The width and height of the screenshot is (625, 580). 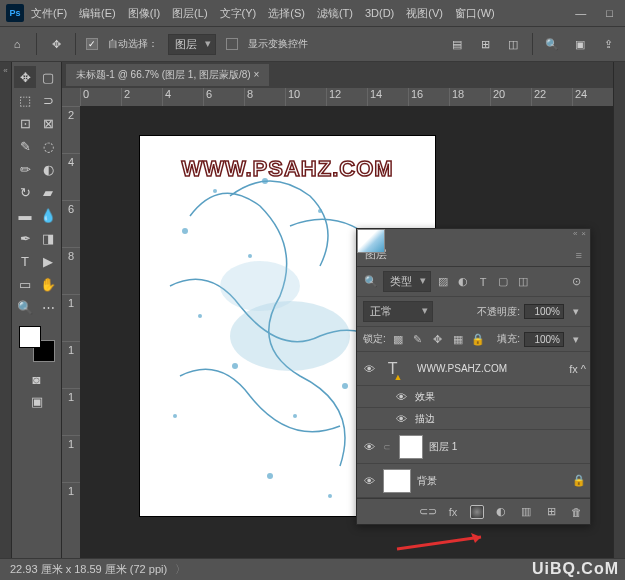 I want to click on layer-stroke-effect: 👁 描边, so click(x=474, y=419).